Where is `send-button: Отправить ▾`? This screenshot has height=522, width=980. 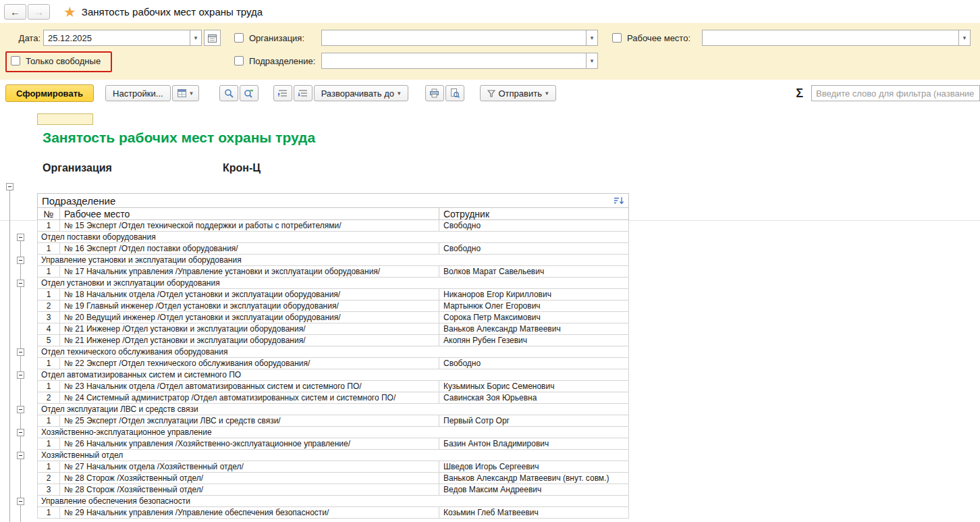 send-button: Отправить ▾ is located at coordinates (518, 93).